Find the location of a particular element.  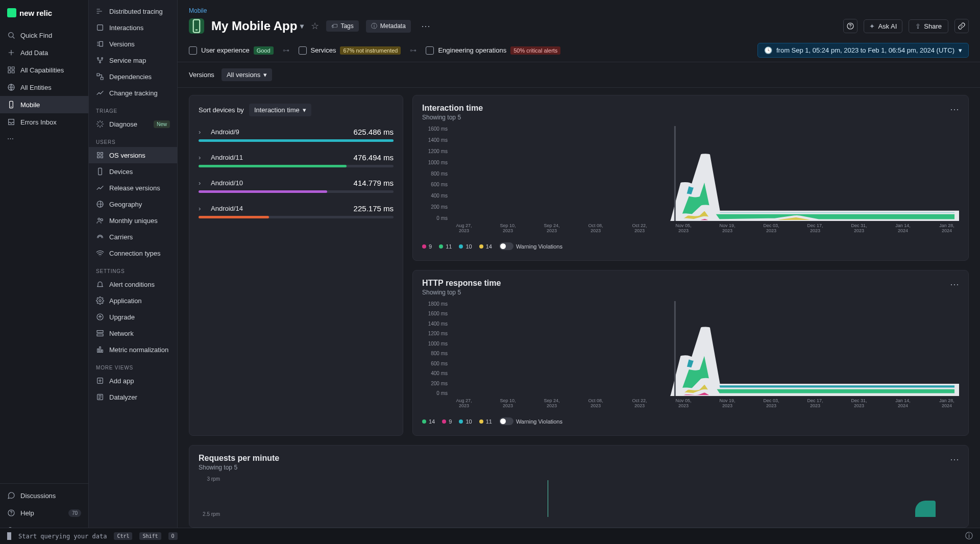

chip-label: Tags is located at coordinates (347, 26).